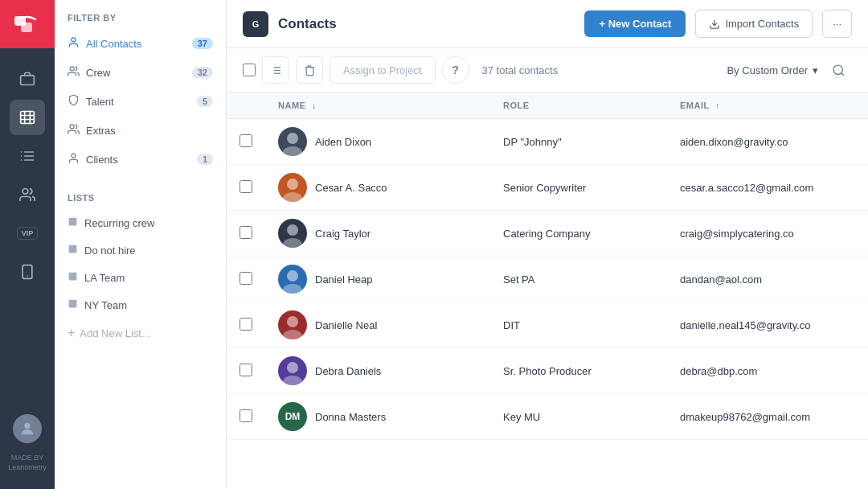 This screenshot has width=868, height=489. What do you see at coordinates (522, 417) in the screenshot?
I see `contact-role: Key MU` at bounding box center [522, 417].